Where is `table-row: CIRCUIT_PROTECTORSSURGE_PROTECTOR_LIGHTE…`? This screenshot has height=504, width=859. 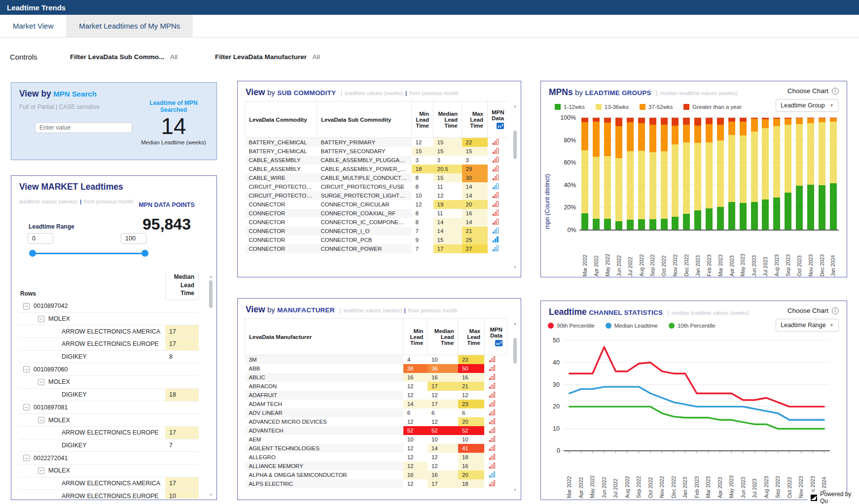 table-row: CIRCUIT_PROTECTORSSURGE_PROTECTOR_LIGHTE… is located at coordinates (376, 196).